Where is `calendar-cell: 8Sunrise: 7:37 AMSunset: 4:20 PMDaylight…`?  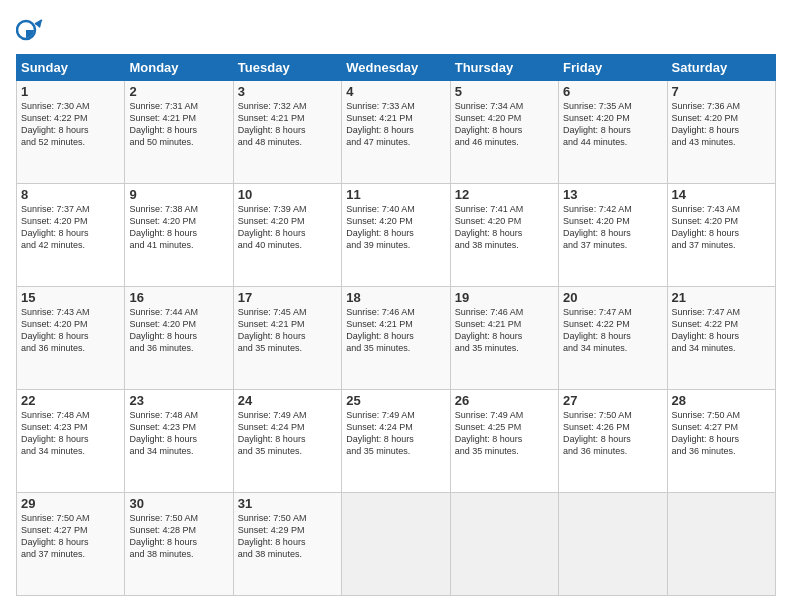
calendar-cell: 8Sunrise: 7:37 AMSunset: 4:20 PMDaylight… is located at coordinates (71, 236).